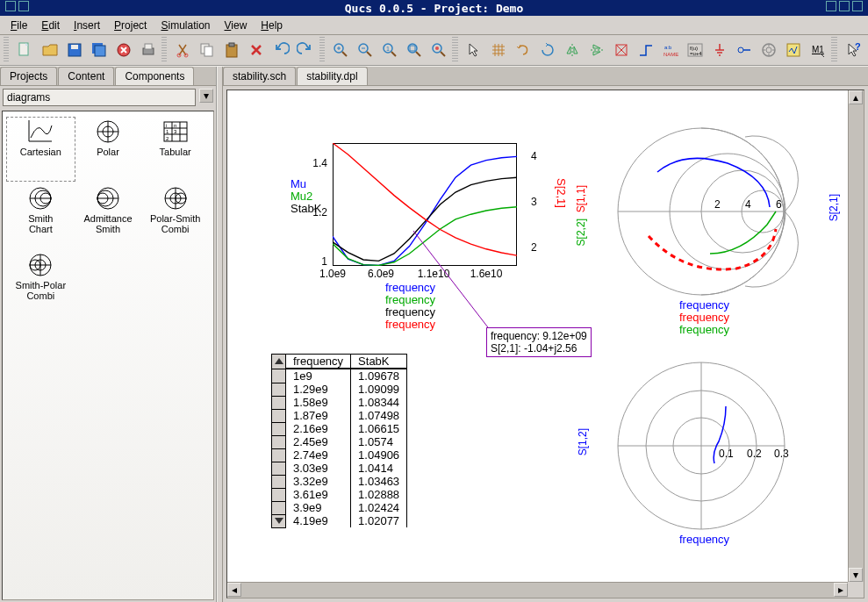 The width and height of the screenshot is (868, 602). I want to click on diagram-admittance-smith: AdmittanceSmith, so click(109, 216).